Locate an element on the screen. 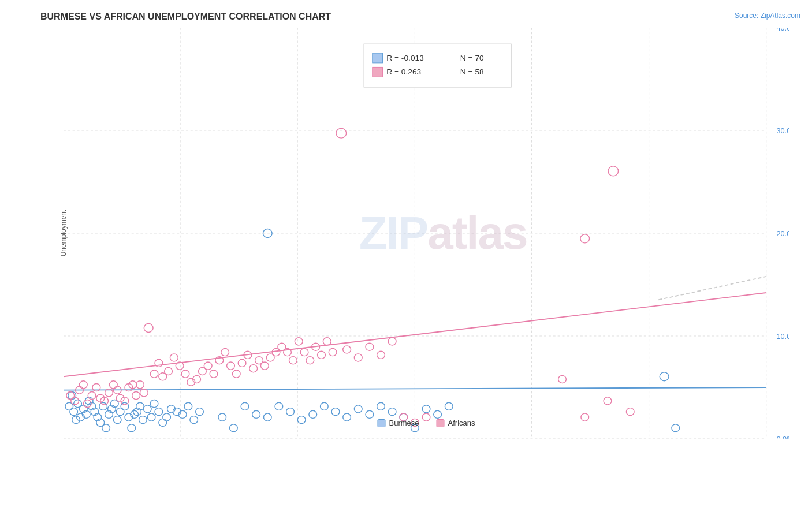  chart-title: BURMESE VS AFRICAN UNEMPLOYMENT CORRELAT… is located at coordinates (418, 17).